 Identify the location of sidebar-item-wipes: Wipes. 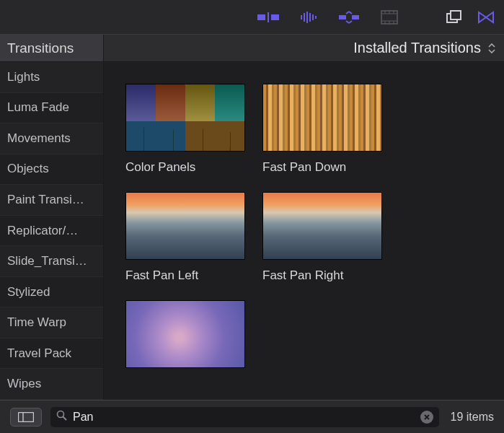
(52, 384).